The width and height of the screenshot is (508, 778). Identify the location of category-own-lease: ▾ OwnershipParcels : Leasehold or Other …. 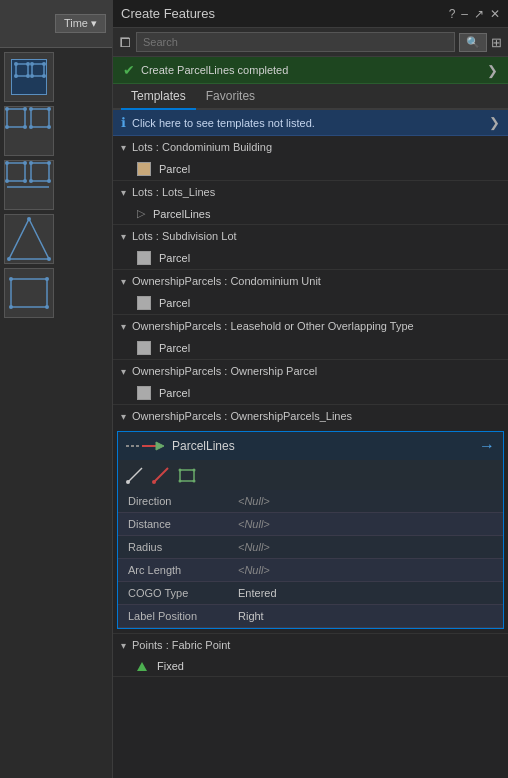
(310, 338).